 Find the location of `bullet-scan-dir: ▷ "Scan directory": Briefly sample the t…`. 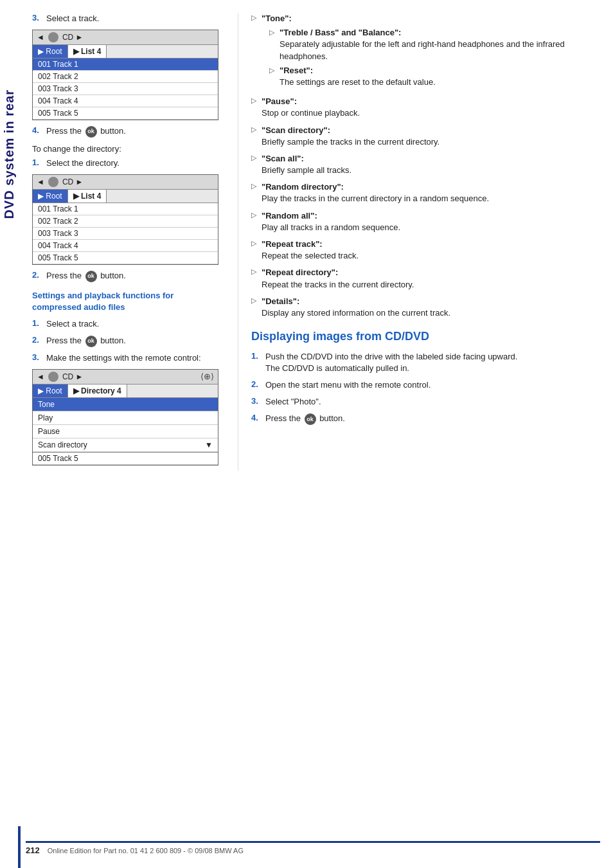

bullet-scan-dir: ▷ "Scan directory": Briefly sample the t… is located at coordinates (425, 136).